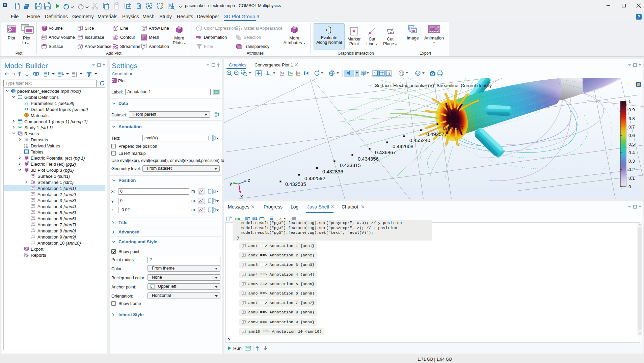 Image resolution: width=644 pixels, height=363 pixels. What do you see at coordinates (26, 103) in the screenshot?
I see `svg-text: P` at bounding box center [26, 103].